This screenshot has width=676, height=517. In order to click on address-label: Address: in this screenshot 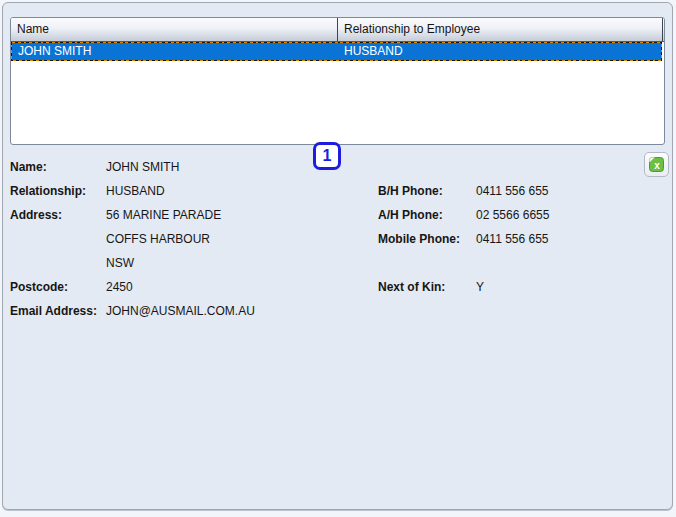, I will do `click(58, 217)`.